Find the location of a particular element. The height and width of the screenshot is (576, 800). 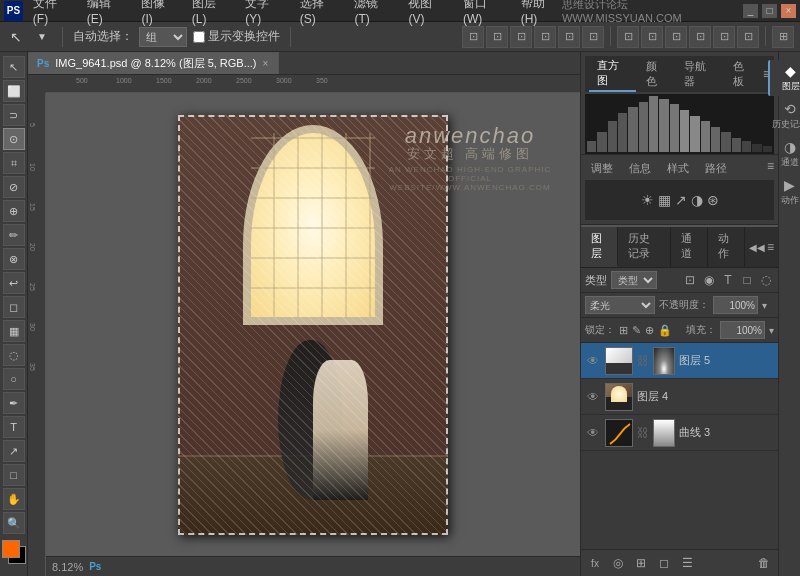

tab-color: 颜色 is located at coordinates (656, 74).